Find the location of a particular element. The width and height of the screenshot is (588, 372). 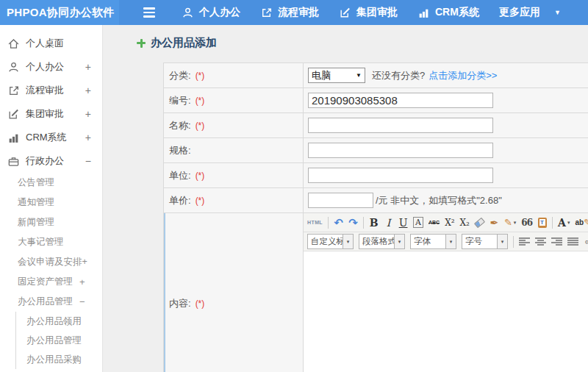

nav-label: 个人办公 is located at coordinates (220, 12).